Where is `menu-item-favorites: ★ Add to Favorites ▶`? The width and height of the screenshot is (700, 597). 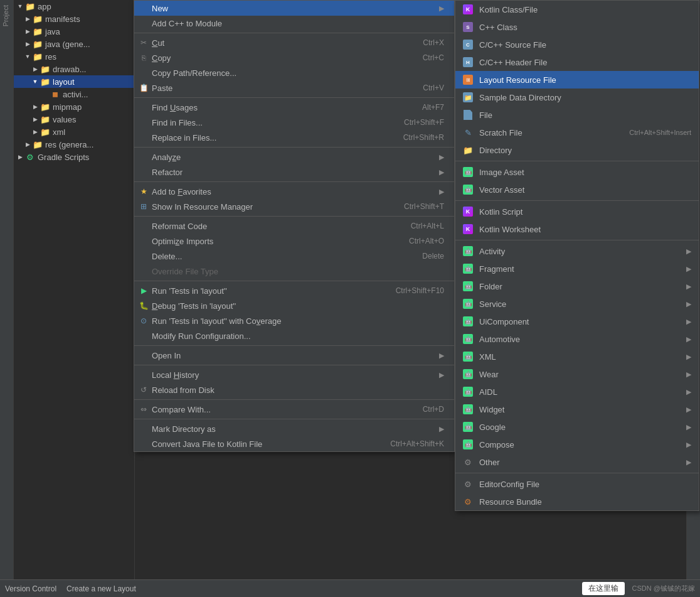 menu-item-favorites: ★ Add to Favorites ▶ is located at coordinates (294, 191).